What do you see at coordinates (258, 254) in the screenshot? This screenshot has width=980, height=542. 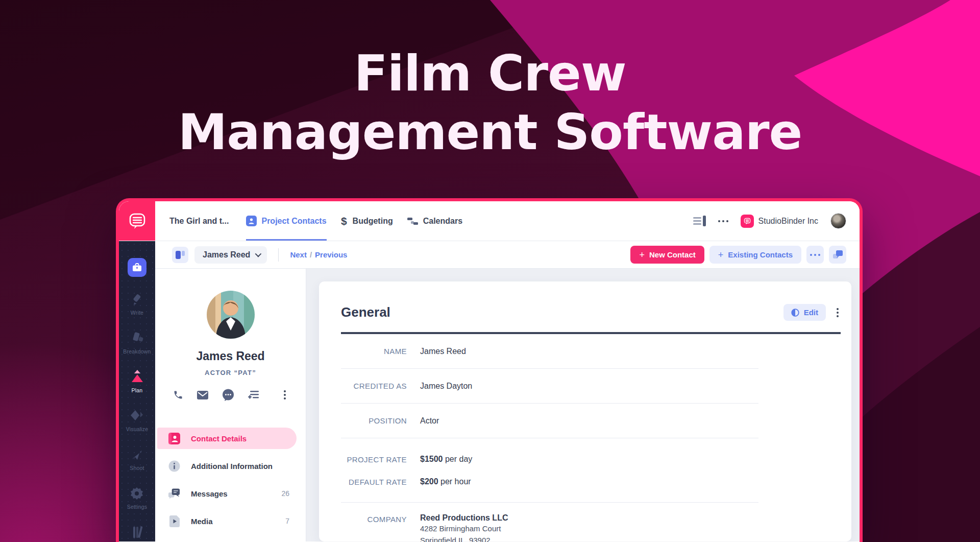 I see `chevron-down-icon` at bounding box center [258, 254].